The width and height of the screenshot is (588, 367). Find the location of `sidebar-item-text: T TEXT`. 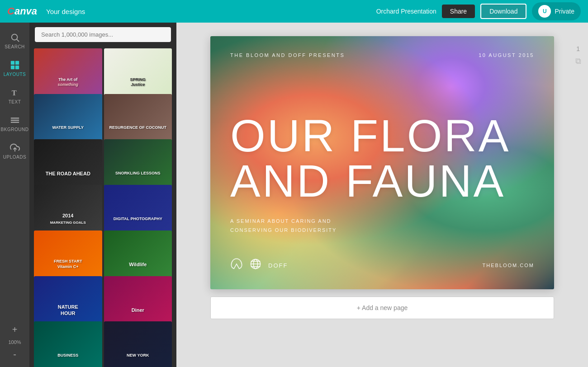

sidebar-item-text: T TEXT is located at coordinates (14, 96).